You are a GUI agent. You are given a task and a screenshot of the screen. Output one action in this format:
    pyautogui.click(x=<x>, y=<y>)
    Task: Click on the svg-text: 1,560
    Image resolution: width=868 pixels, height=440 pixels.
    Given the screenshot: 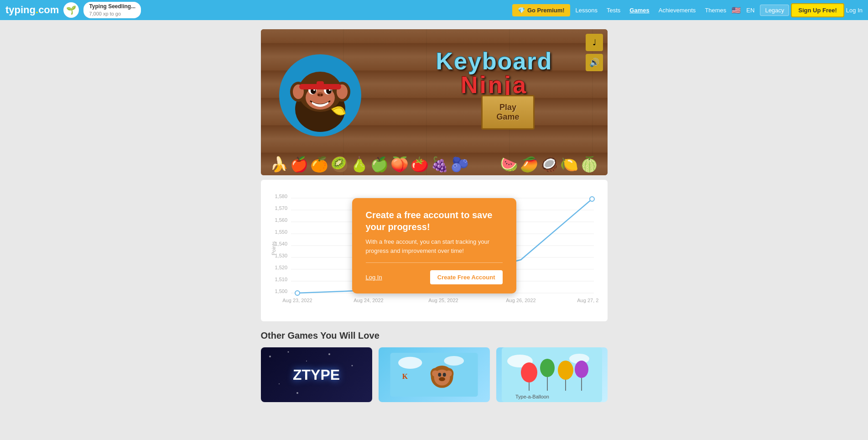 What is the action you would take?
    pyautogui.click(x=281, y=220)
    